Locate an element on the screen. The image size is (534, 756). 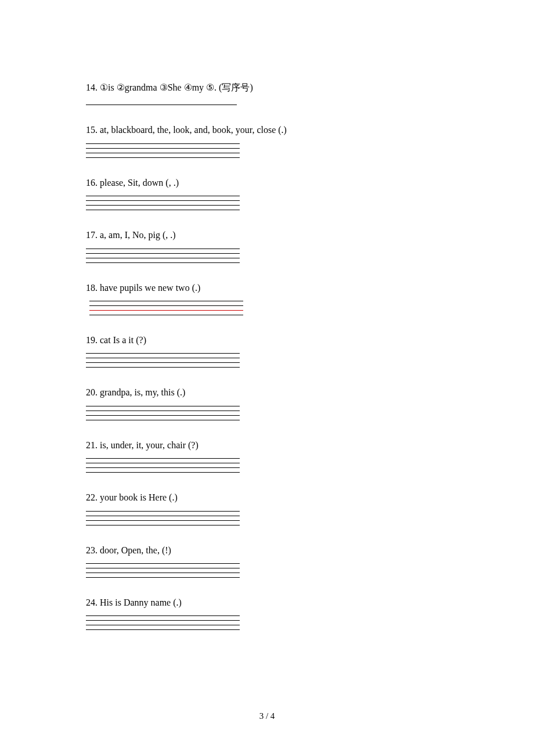
question-number: 16. is located at coordinates (92, 182).